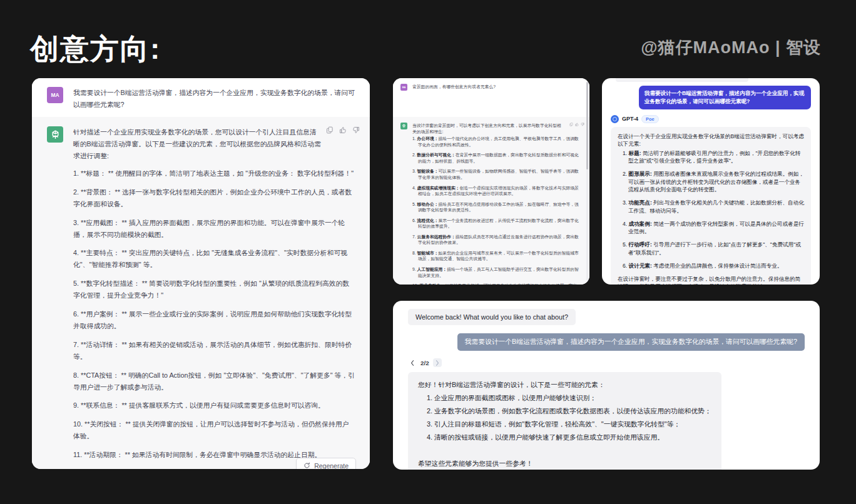  What do you see at coordinates (711, 249) in the screenshot?
I see `reply-list-item: 5. 行动呼吁: 引导用户进行下一步行动，比如"点击了解更多"、"免费试用"或者…` at bounding box center [711, 249].